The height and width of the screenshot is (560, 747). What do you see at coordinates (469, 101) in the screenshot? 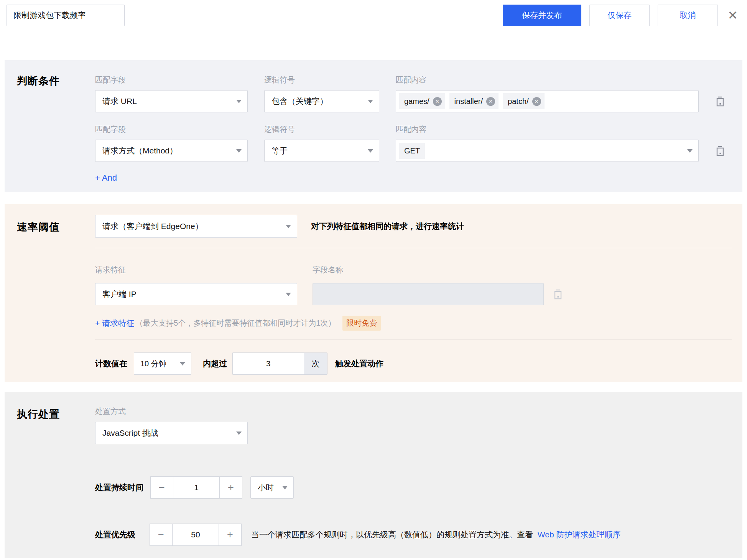
I see `tag-text: installer/` at bounding box center [469, 101].